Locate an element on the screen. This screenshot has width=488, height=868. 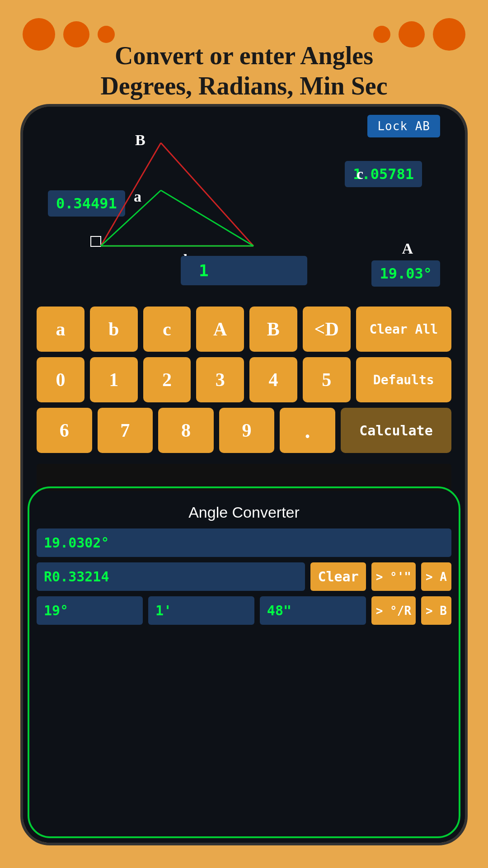
key-5: 5 is located at coordinates (327, 380).